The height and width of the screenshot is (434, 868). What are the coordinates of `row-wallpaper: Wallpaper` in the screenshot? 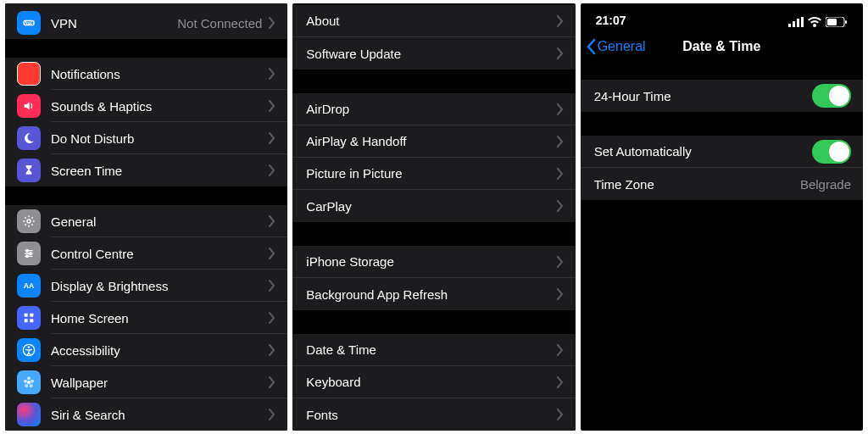 It's located at (146, 382).